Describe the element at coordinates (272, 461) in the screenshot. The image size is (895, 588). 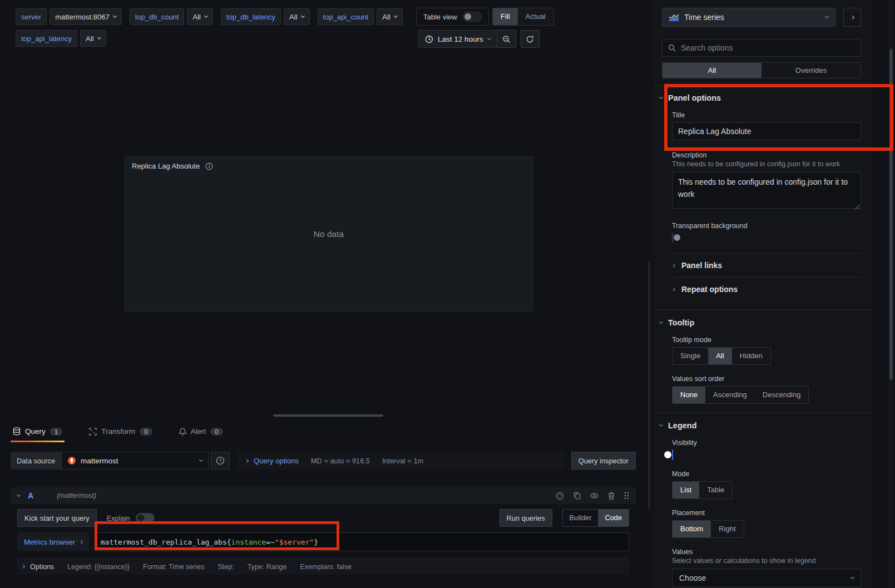
I see `query-options-toggle: Query options` at that location.